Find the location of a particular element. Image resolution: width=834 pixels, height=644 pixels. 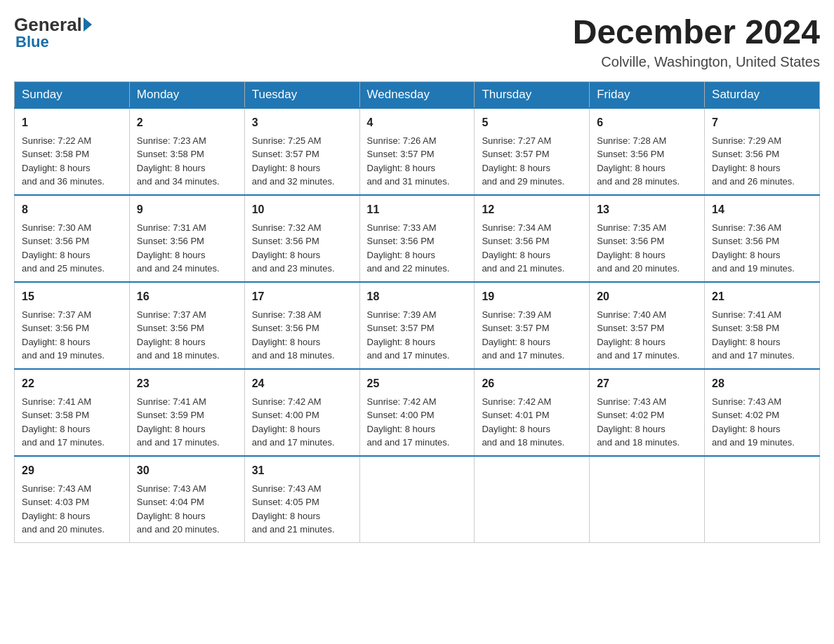

calendar-cell: 17 Sunrise: 7:38 AM Sunset: 3:56 PM Dayl… is located at coordinates (302, 326).